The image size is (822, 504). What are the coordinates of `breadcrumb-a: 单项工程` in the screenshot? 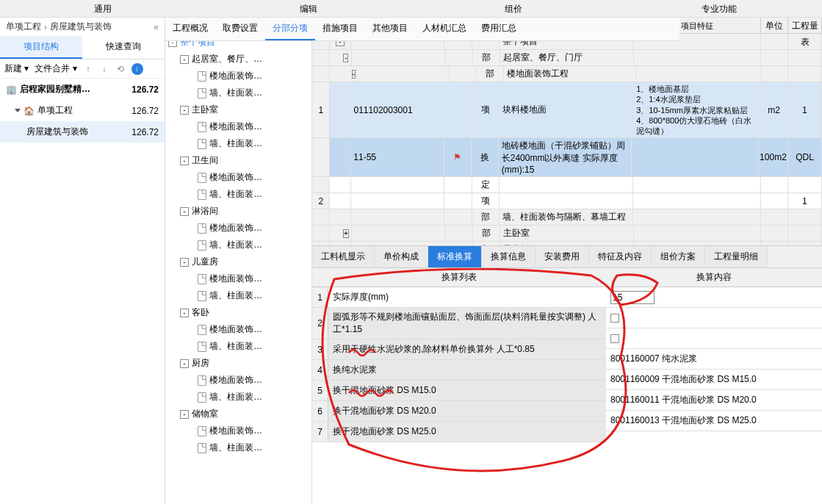 It's located at (24, 26).